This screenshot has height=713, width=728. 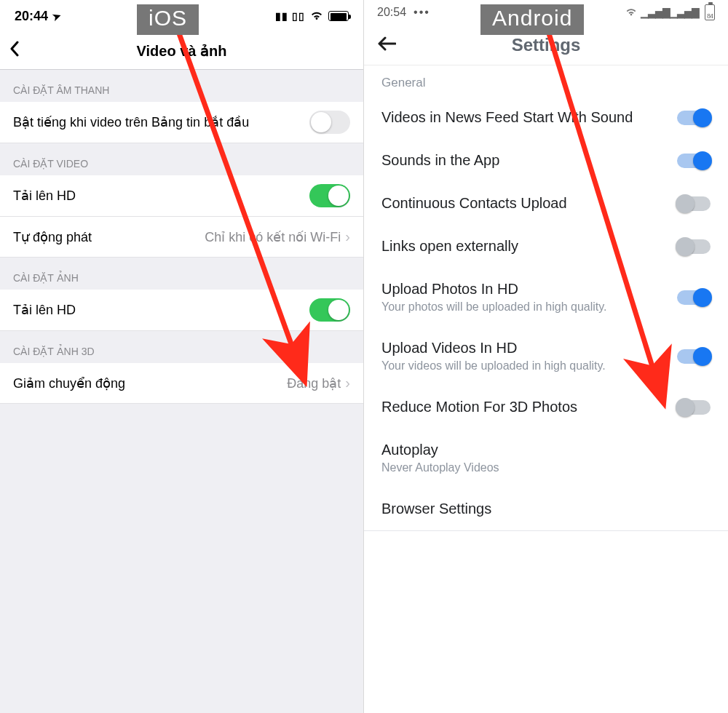 I want to click on row-detail: Chỉ khi có kết nối Wi-Fi, so click(x=272, y=237).